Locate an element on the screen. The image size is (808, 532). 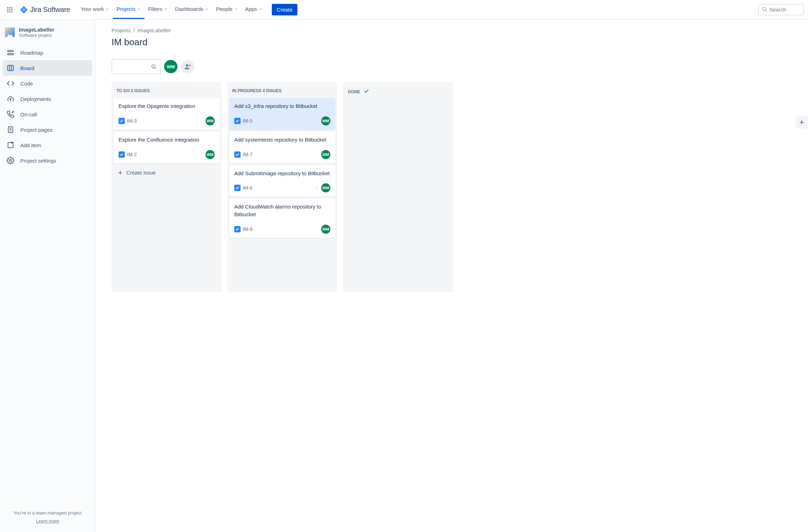
column-header: IN PROGRESS 4 ISSUES is located at coordinates (282, 91).